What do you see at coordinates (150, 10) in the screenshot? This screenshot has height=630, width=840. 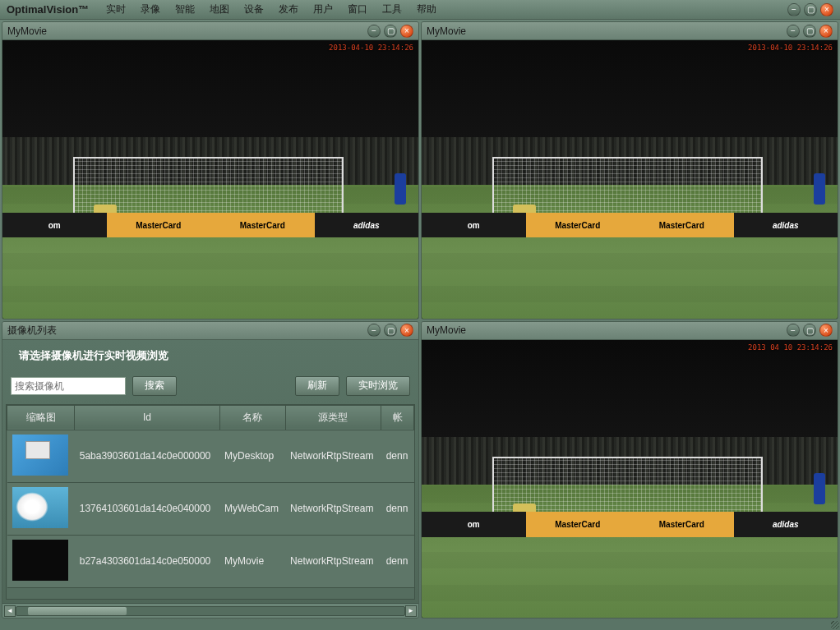 I see `menu-record: 录像` at bounding box center [150, 10].